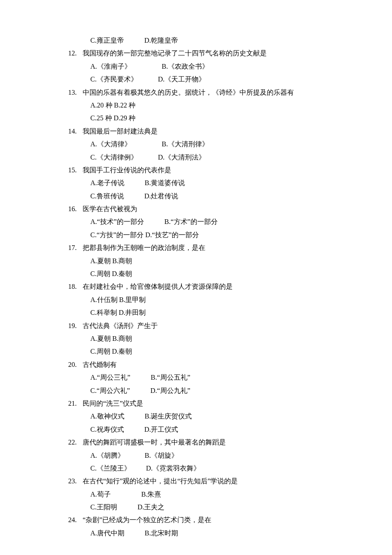 This screenshot has width=392, height=555. Describe the element at coordinates (151, 507) in the screenshot. I see `option-text: D.王夫之` at that location.